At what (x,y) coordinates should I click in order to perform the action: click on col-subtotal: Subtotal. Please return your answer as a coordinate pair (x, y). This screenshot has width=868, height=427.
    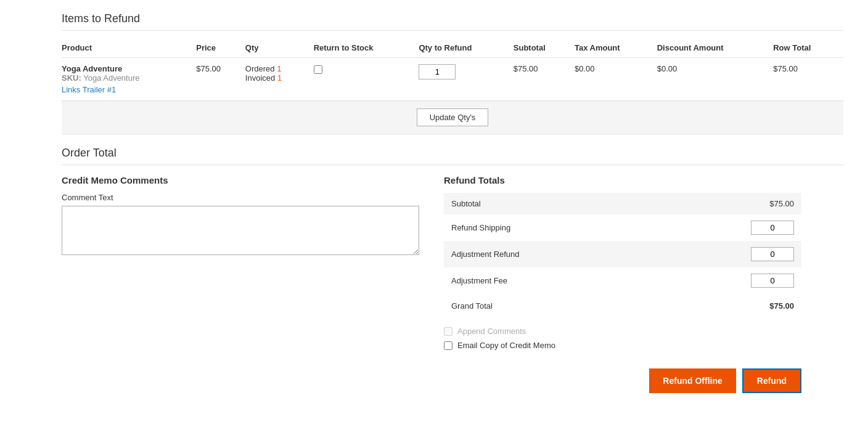
    Looking at the image, I should click on (544, 48).